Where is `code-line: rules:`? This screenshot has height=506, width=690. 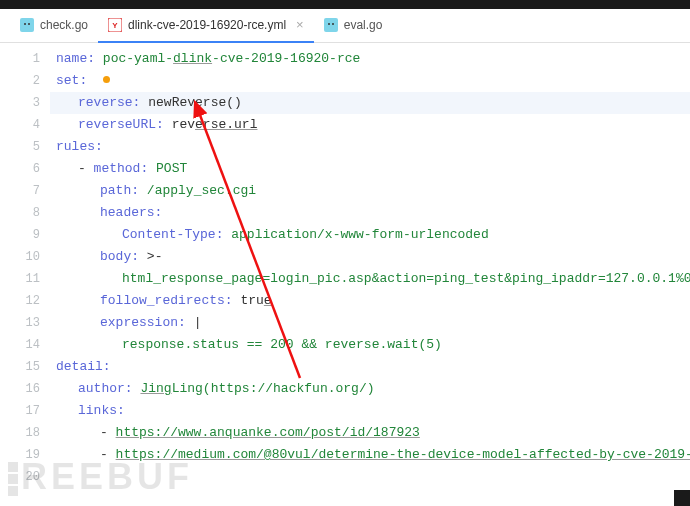 code-line: rules: is located at coordinates (370, 147).